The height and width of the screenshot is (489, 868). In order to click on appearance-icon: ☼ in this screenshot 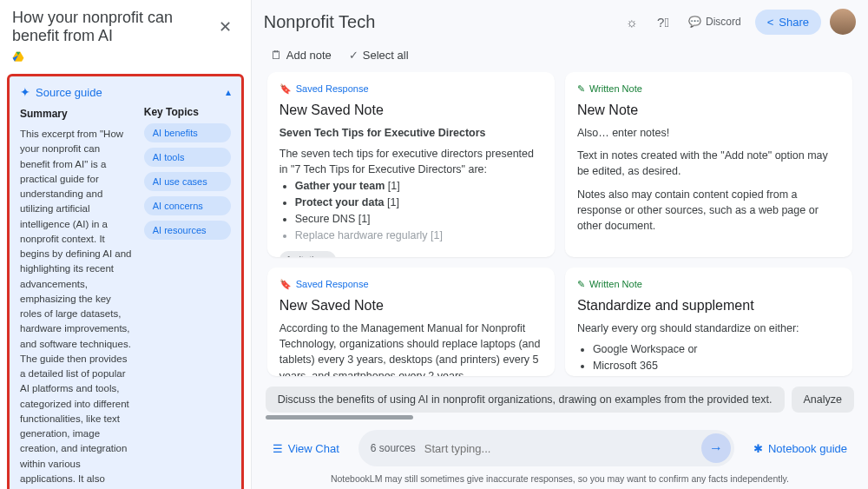, I will do `click(632, 22)`.